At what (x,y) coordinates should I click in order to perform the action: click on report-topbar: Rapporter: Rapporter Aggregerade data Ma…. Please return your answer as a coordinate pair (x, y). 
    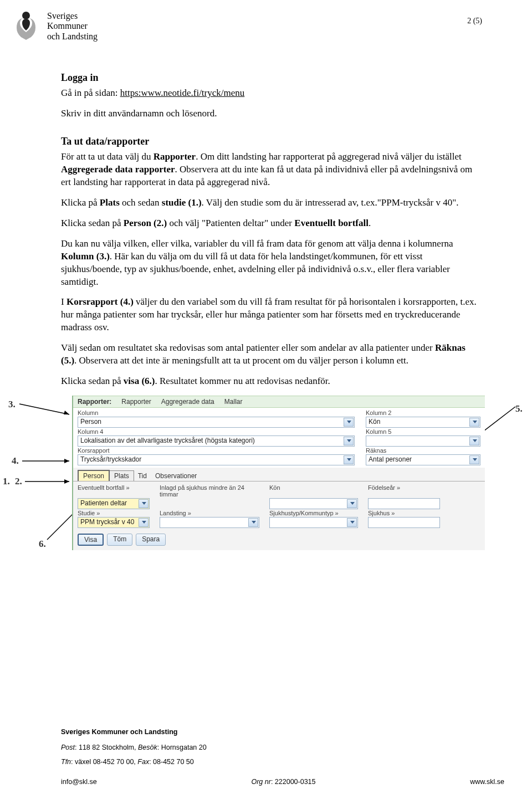
    Looking at the image, I should click on (279, 402).